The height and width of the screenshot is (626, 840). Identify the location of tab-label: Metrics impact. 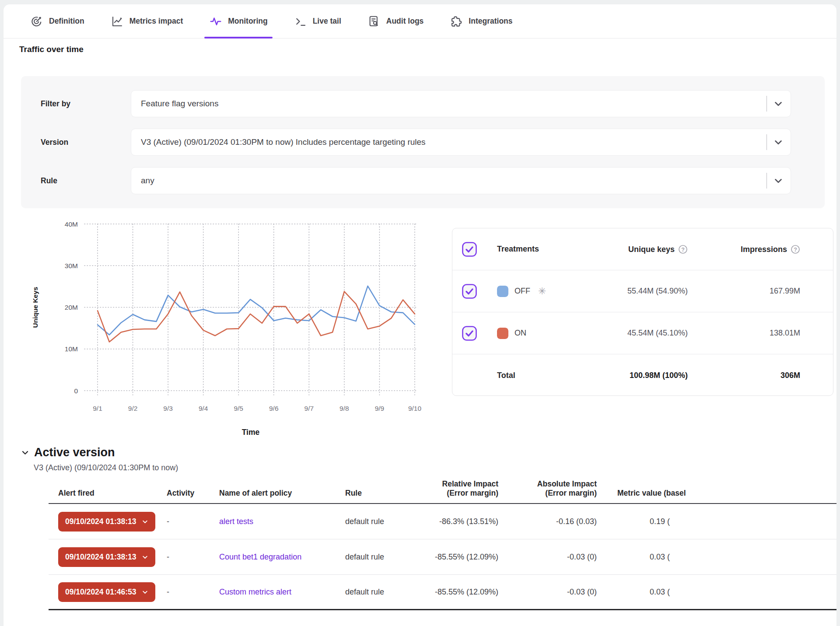
(157, 21).